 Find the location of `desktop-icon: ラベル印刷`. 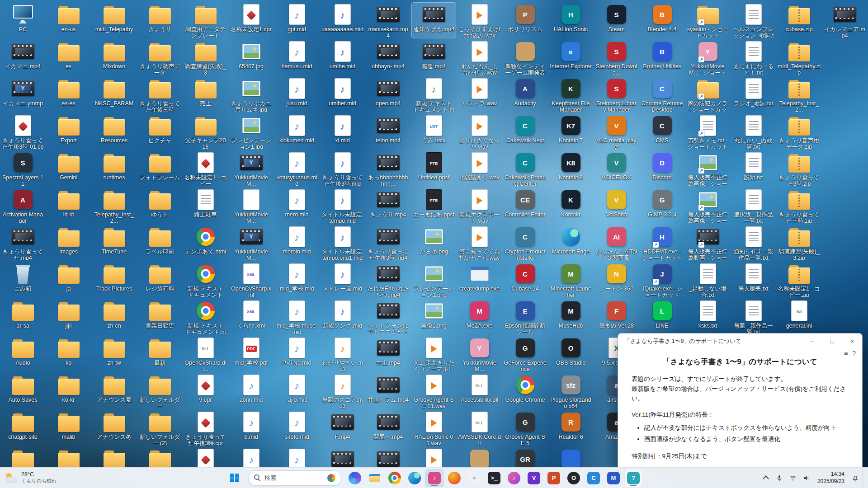

desktop-icon: ラベル印刷 is located at coordinates (160, 243).